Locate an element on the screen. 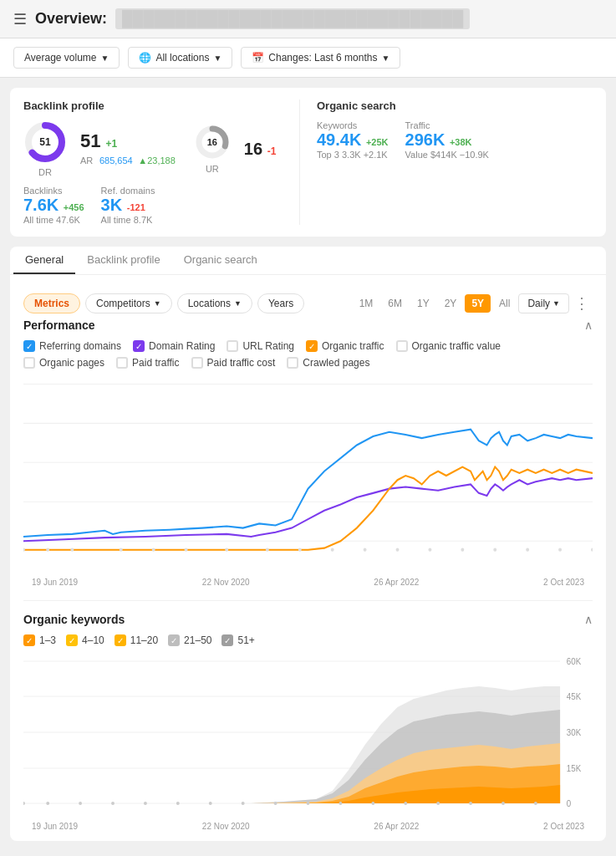 Image resolution: width=616 pixels, height=856 pixels. cb-label-organic-traffic-value: Organic traffic value is located at coordinates (456, 346).